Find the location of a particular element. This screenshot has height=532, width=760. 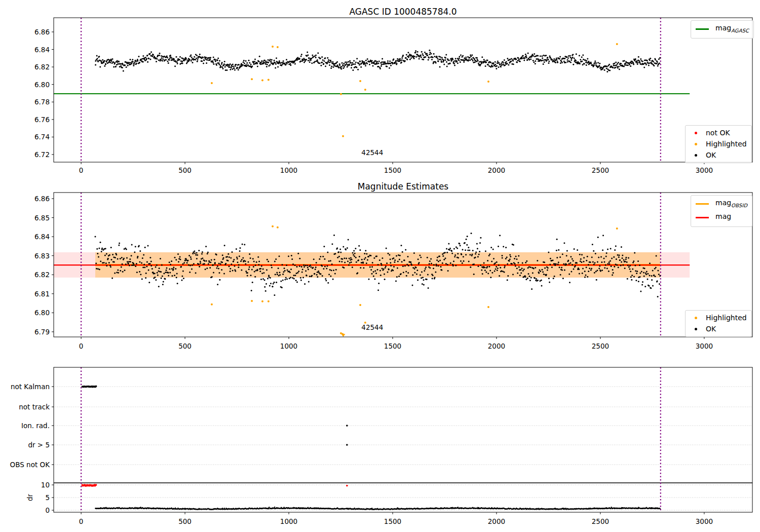

y-tick-label: 6.74 is located at coordinates (27, 137).